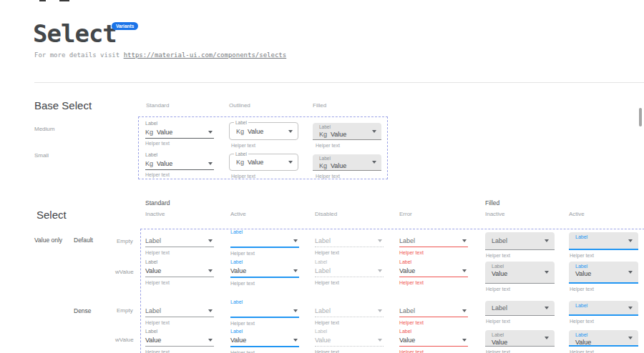 The image size is (644, 353). What do you see at coordinates (604, 245) in the screenshot?
I see `filled-select-active-default-empty: LabelHelper text` at bounding box center [604, 245].